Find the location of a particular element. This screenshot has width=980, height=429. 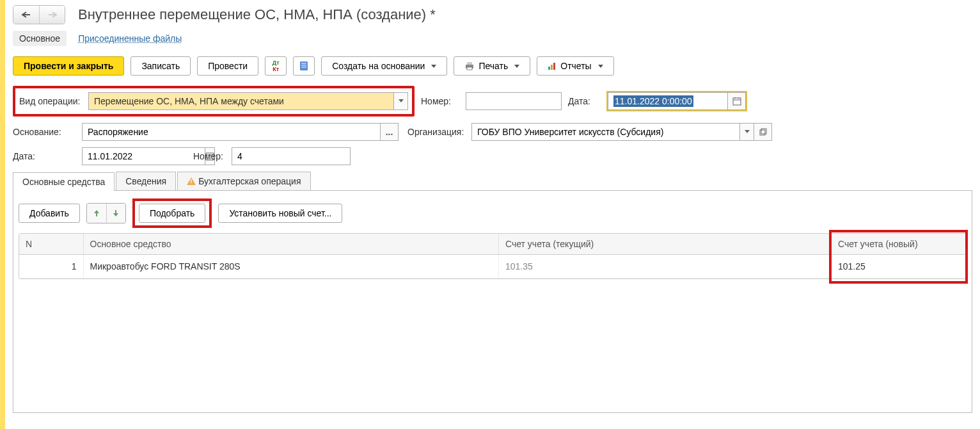

date-field-wrap: 11.01.2022 0:00:00 is located at coordinates (677, 101).